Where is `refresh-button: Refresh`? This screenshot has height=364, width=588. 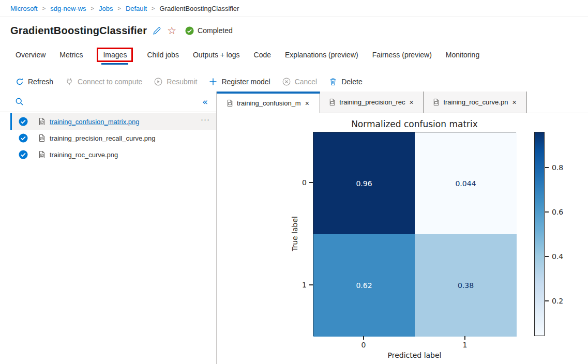 refresh-button: Refresh is located at coordinates (34, 82).